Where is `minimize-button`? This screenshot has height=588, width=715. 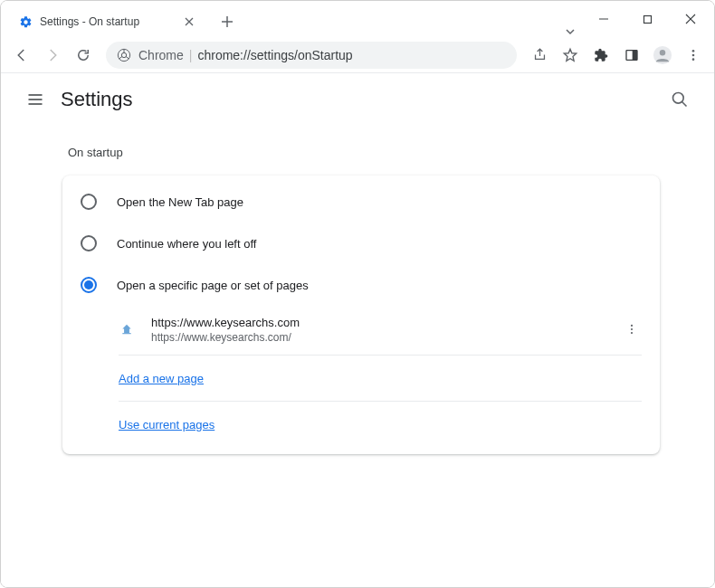 minimize-button is located at coordinates (604, 19).